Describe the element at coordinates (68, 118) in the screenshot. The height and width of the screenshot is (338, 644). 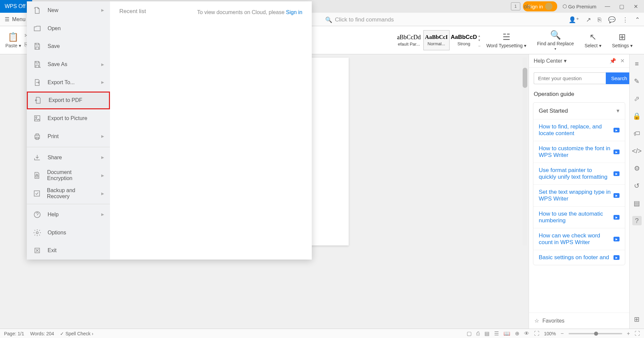
I see `file-menu-export-to-picture: Export to Picture` at that location.